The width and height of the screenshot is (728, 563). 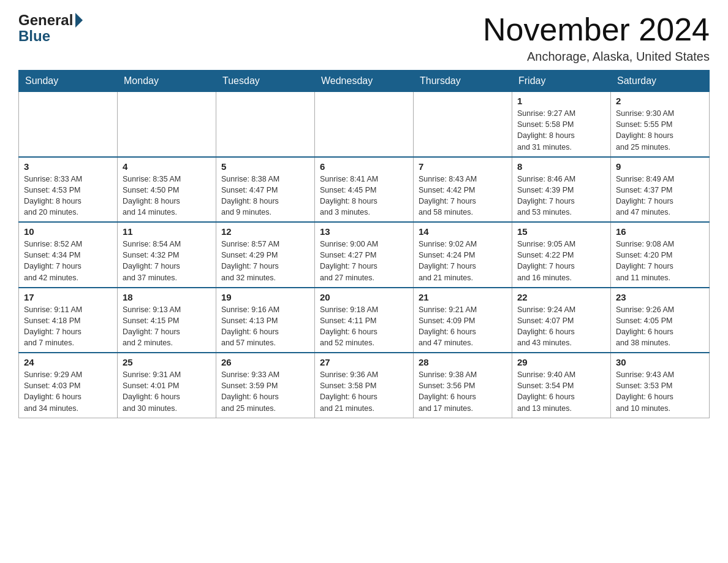 I want to click on day-number: 8, so click(x=561, y=167).